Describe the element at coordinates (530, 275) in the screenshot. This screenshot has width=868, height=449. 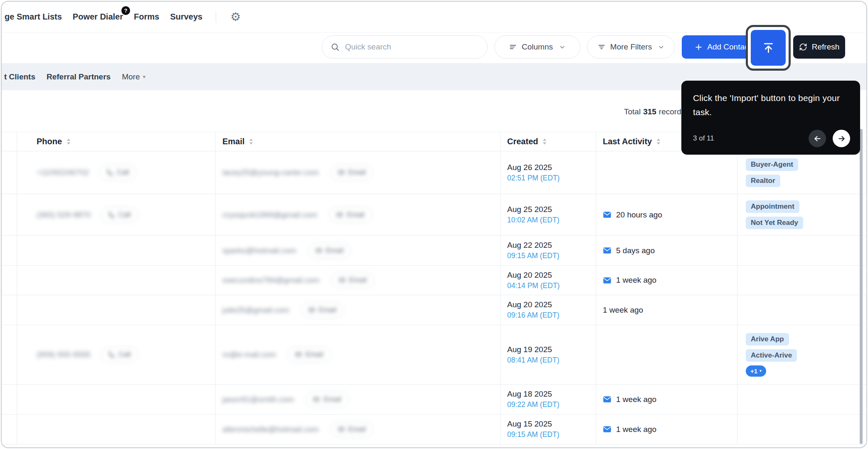
I see `created-date: Aug 20 2025` at that location.